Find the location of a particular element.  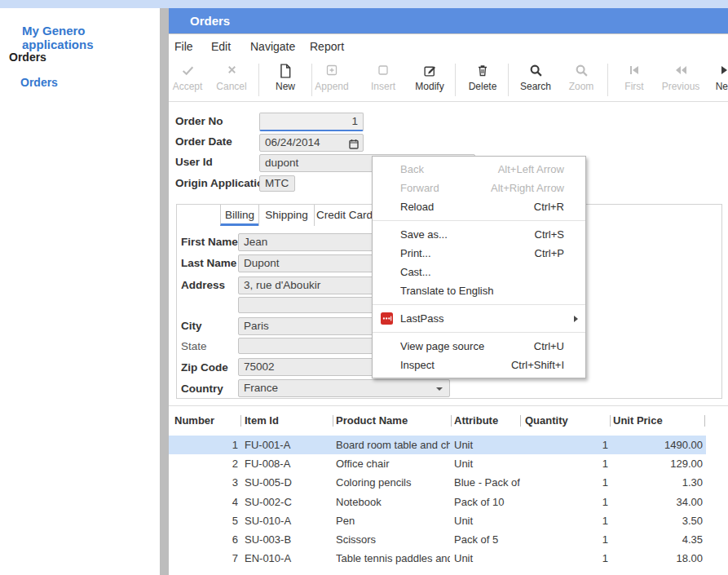

new-button: New is located at coordinates (285, 80).